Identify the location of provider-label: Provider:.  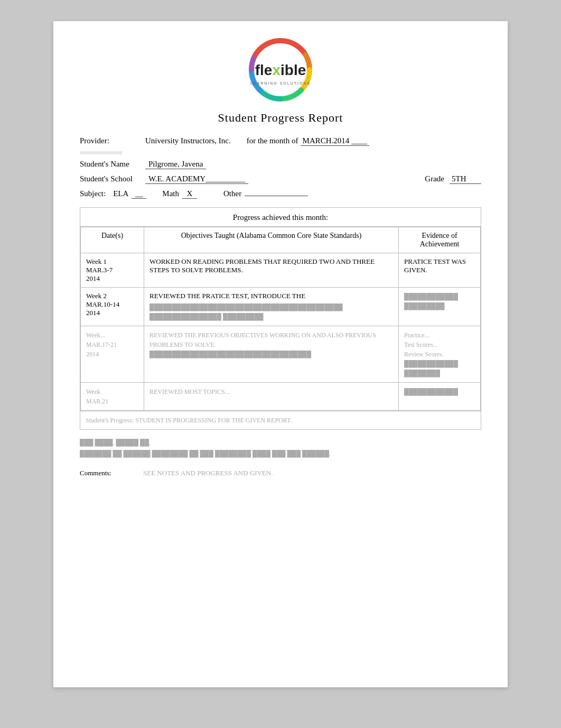
(111, 141).